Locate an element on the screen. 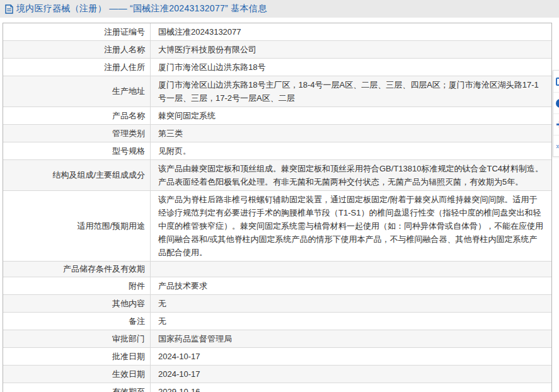  table-row-production-address: 生产地址 厦门市海沧区山边洪东路18号主厂区，18-4号一层A区、二层、三层、四… is located at coordinates (277, 91).